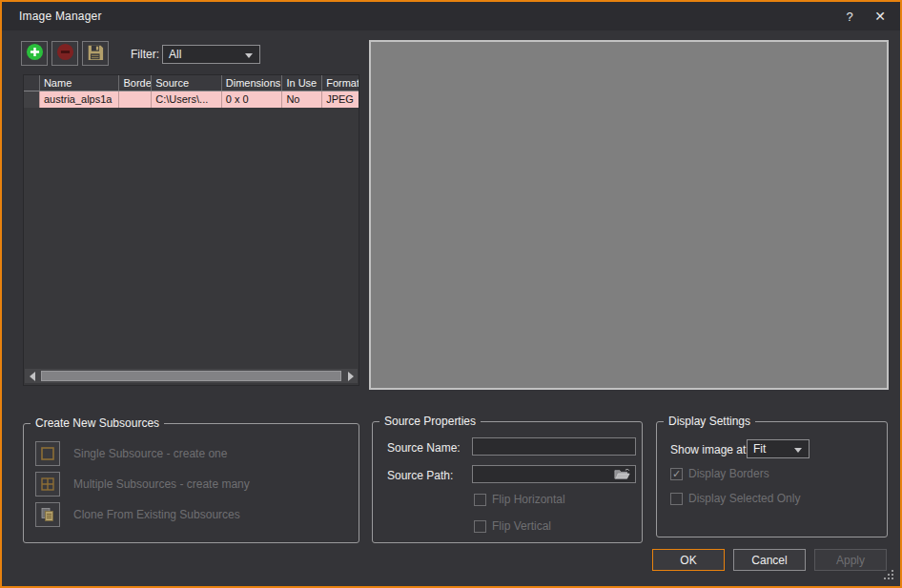  Describe the element at coordinates (720, 474) in the screenshot. I see `display-borders-option: ✓ Display Borders` at that location.